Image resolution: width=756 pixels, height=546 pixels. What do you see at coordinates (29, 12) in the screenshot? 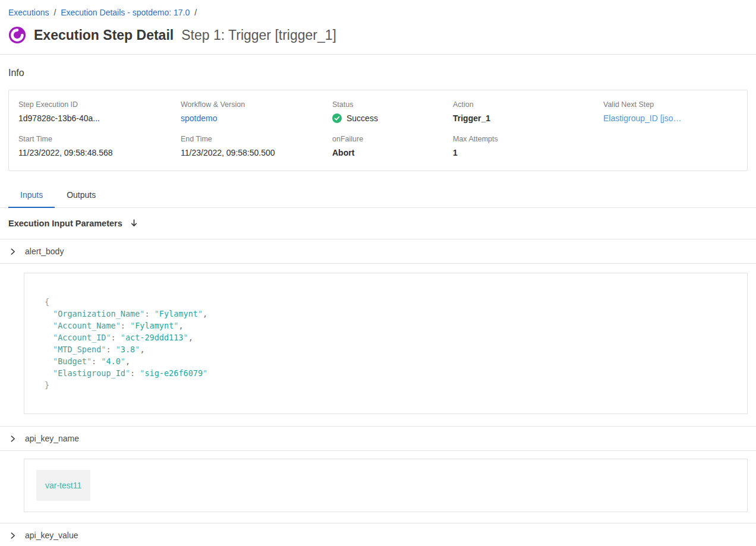
I see `breadcrumb-link-executions: Executions` at bounding box center [29, 12].